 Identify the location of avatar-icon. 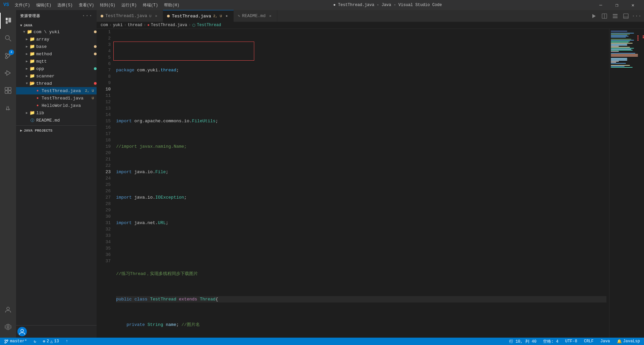
(22, 332).